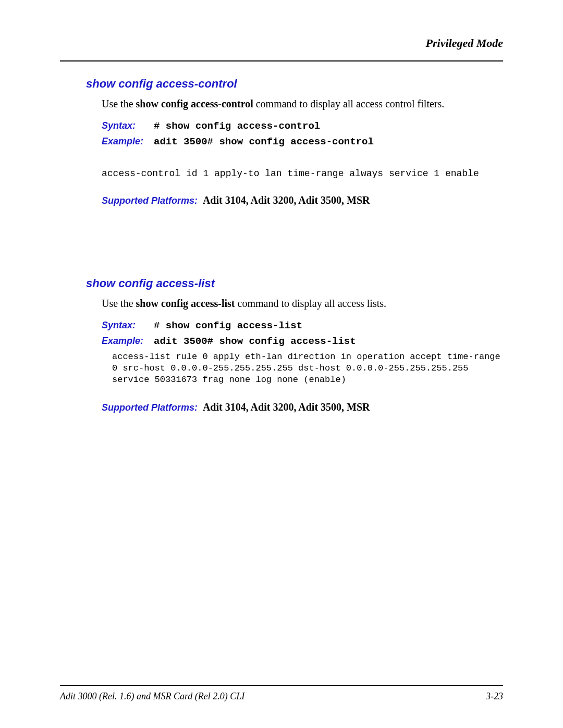 The image size is (563, 728). I want to click on section-description: Use the show config access-control comma…, so click(302, 104).